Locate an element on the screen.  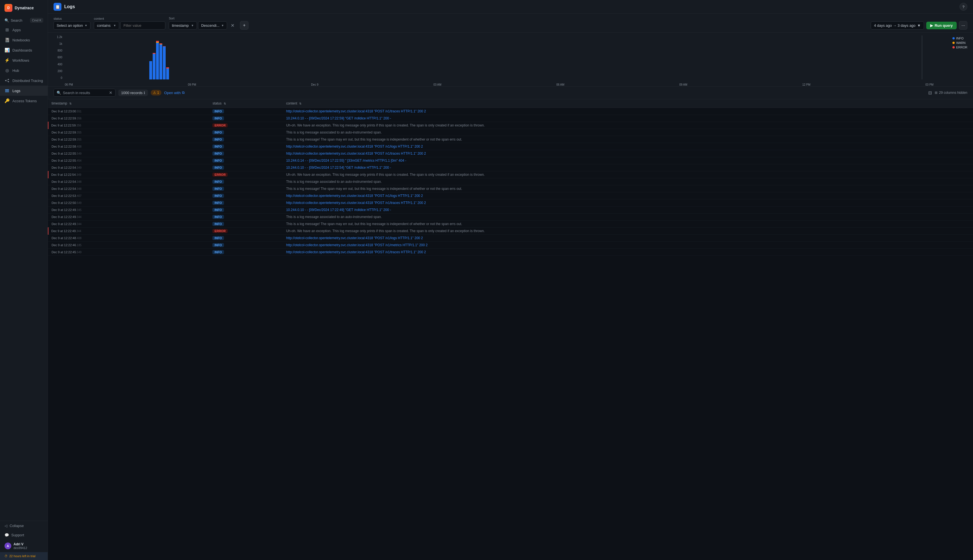
status-select-value: Select an option is located at coordinates (70, 25).